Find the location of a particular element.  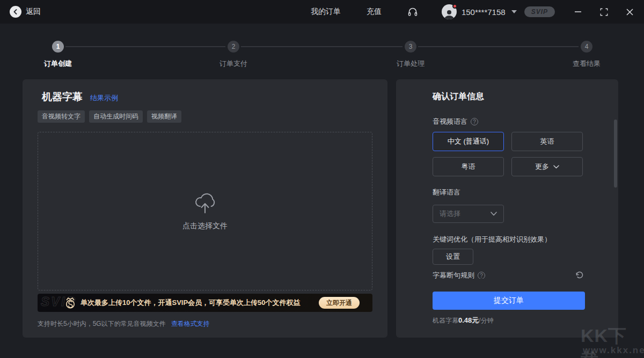

language-option-zh-label: 中文 (普通话) is located at coordinates (468, 141).